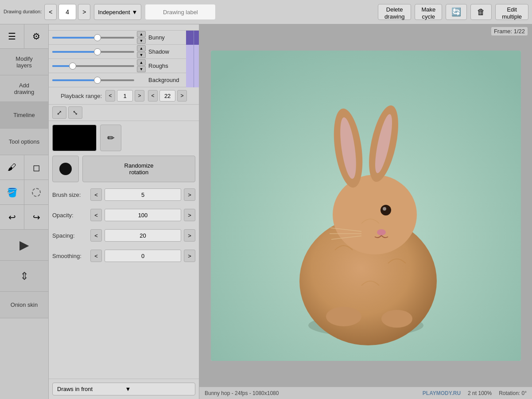 This screenshot has height=399, width=532. What do you see at coordinates (70, 195) in the screenshot?
I see `brush-size-label: Brush size:` at bounding box center [70, 195].